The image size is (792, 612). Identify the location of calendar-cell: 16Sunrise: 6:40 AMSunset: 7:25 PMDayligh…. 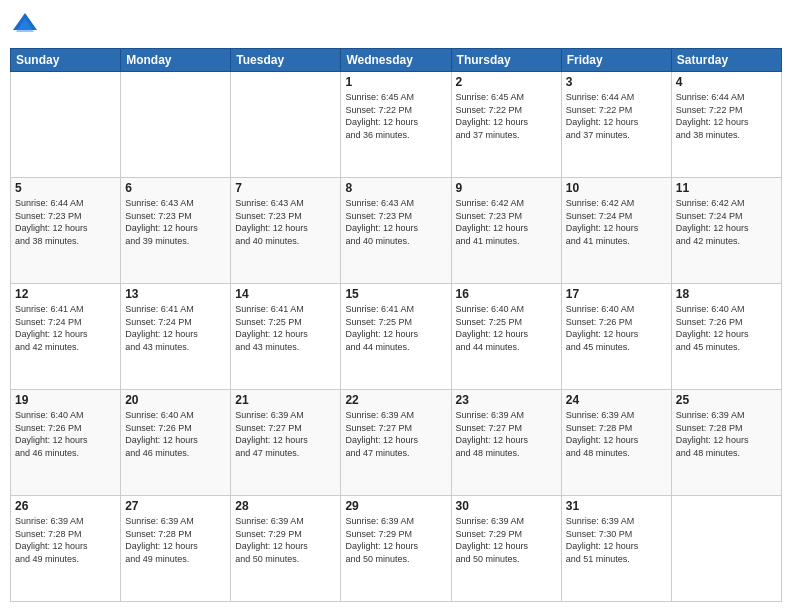
(506, 337).